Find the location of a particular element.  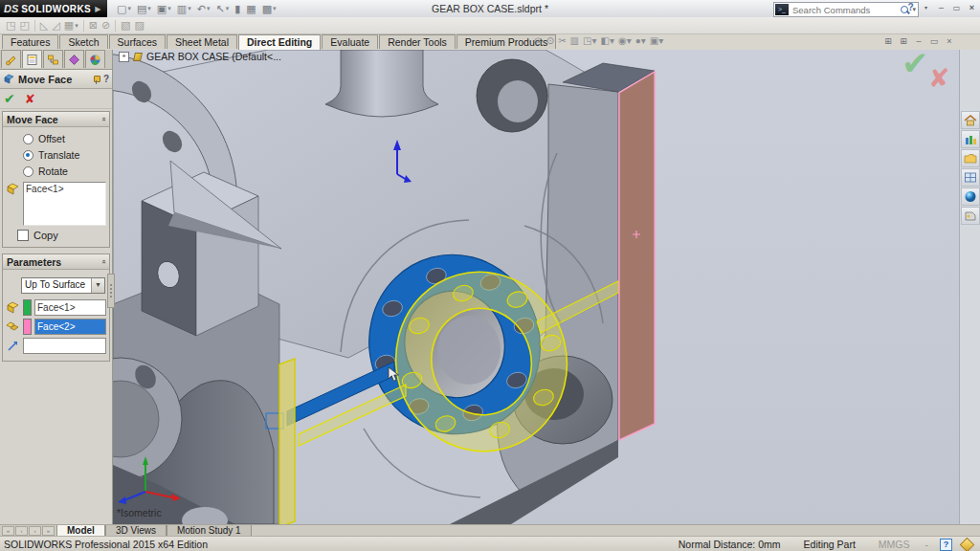

scroll-next-icon: › is located at coordinates (34, 531).